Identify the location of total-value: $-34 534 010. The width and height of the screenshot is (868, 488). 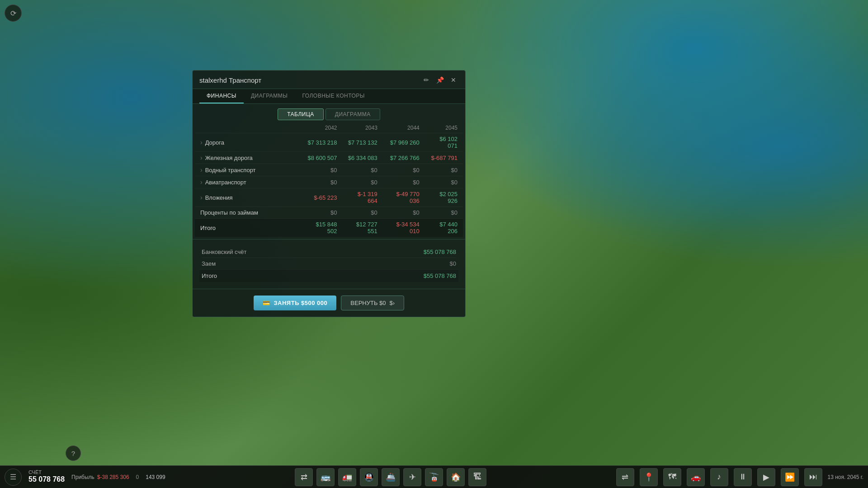
(404, 228).